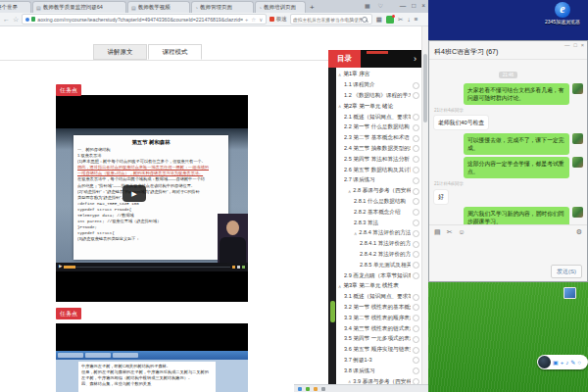  Describe the element at coordinates (378, 96) in the screenshot. I see `toc-item: 1.2 《数据结构》课程的学习与考试` at that location.